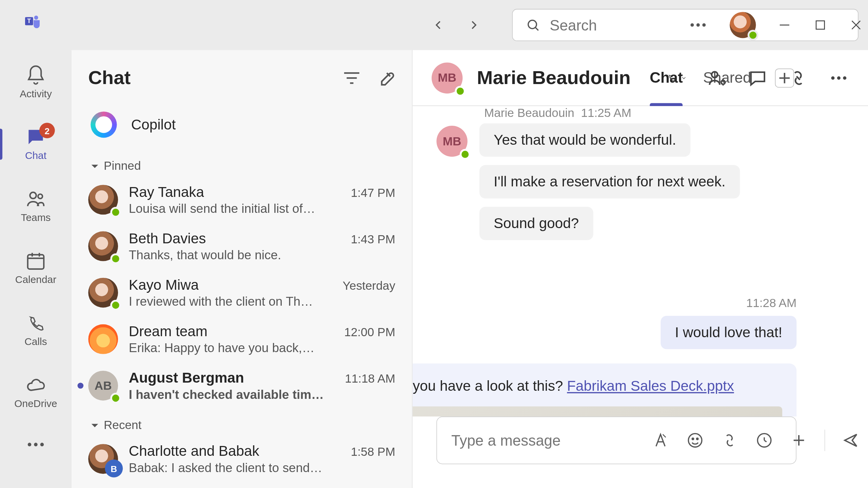 The image size is (868, 488). I want to click on title-bar: T, so click(434, 25).